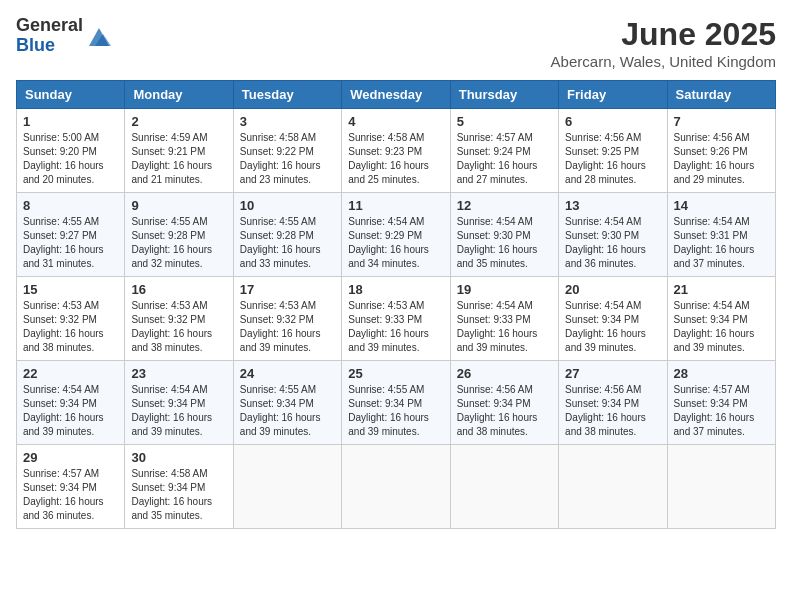 The width and height of the screenshot is (792, 612). Describe the element at coordinates (70, 327) in the screenshot. I see `day-info: Sunrise: 4:53 AM Sunset: 9:32 PM Dayligh…` at that location.